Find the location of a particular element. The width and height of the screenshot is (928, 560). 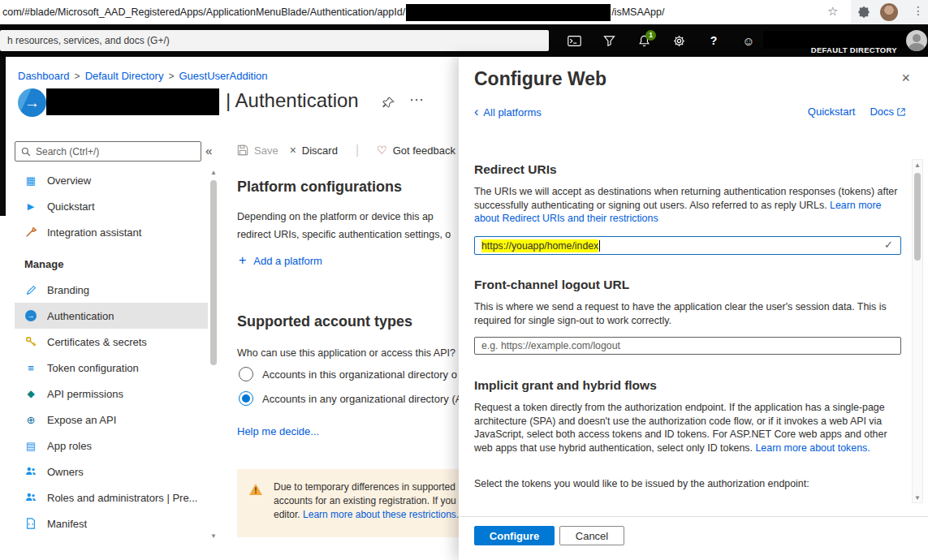

azure-top-bar: h resources, services, and docs (G+/) 1 … is located at coordinates (464, 41).